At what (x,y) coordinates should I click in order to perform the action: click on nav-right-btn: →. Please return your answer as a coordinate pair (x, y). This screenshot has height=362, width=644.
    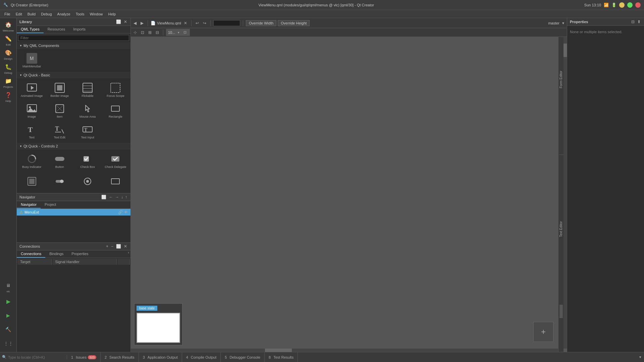
    Looking at the image, I should click on (117, 197).